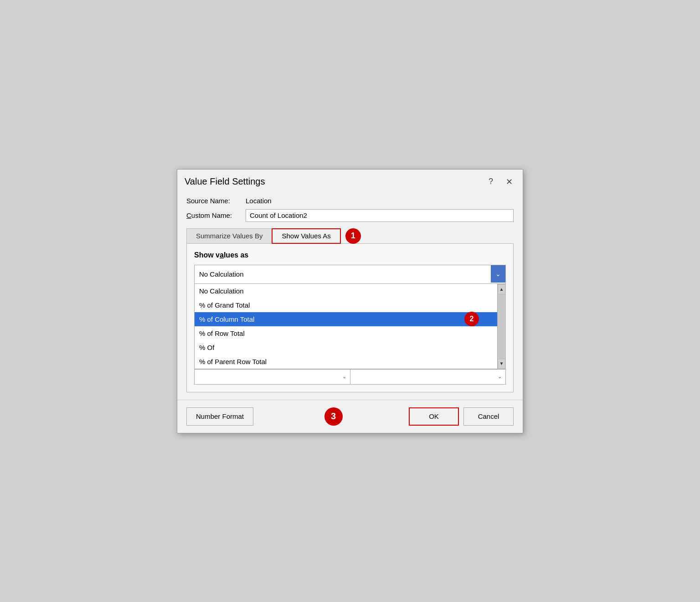  I want to click on custom-name-input, so click(380, 216).